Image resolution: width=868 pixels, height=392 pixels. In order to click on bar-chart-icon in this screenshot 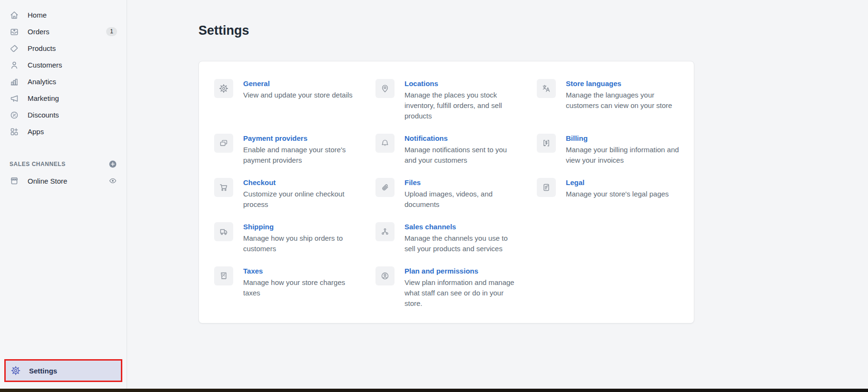, I will do `click(14, 82)`.